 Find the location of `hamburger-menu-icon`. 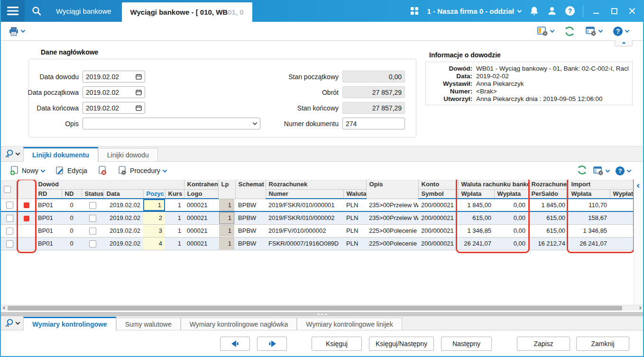

hamburger-menu-icon is located at coordinates (13, 11).